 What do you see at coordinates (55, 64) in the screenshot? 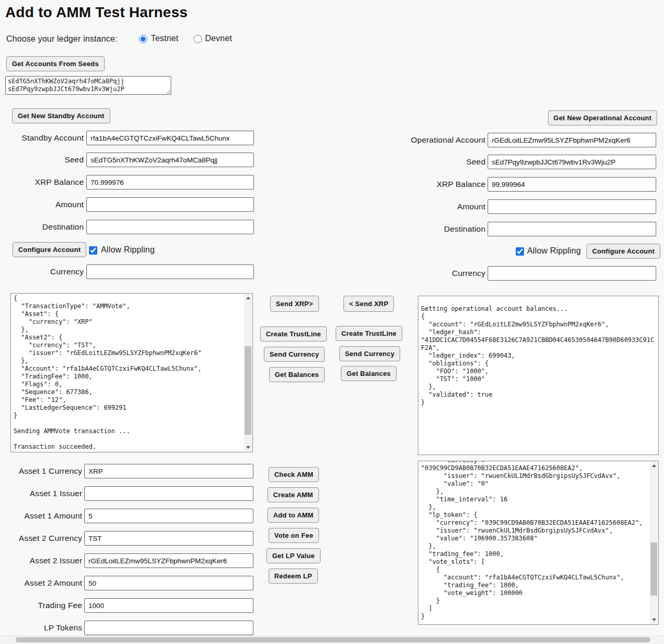
I see `get-accounts-from-seeds-button: Get Accounts From Seeds` at bounding box center [55, 64].